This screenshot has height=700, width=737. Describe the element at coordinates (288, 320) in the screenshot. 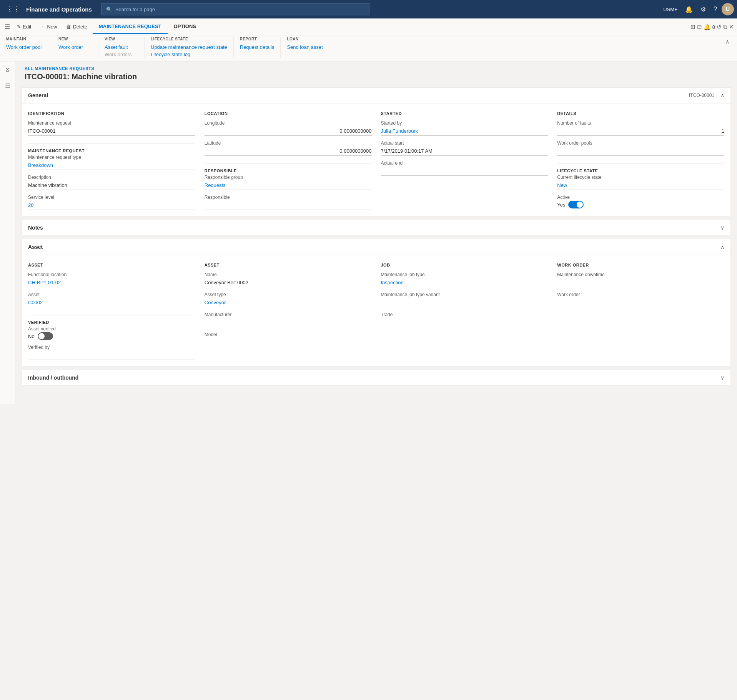

I see `manufacturer-field: Manufacturer` at that location.